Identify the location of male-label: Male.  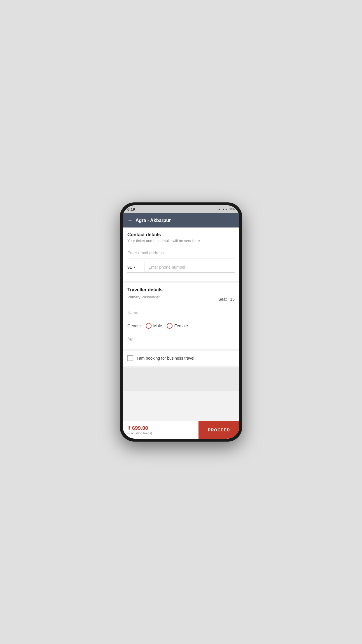
(158, 326).